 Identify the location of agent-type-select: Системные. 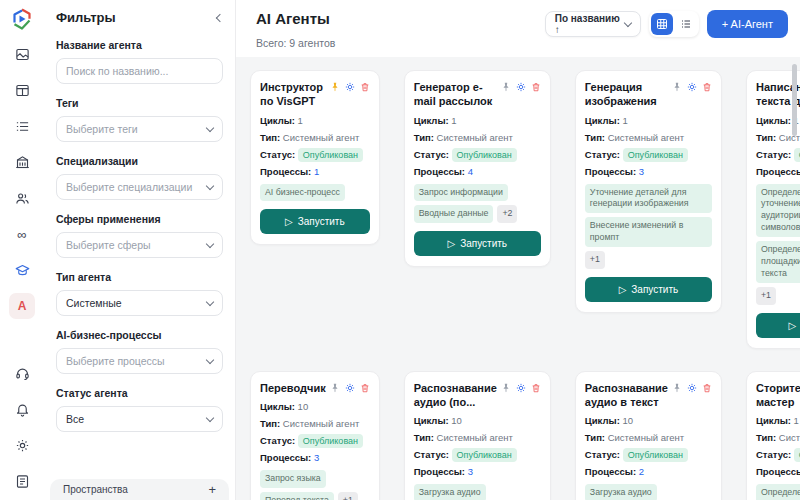
(140, 303).